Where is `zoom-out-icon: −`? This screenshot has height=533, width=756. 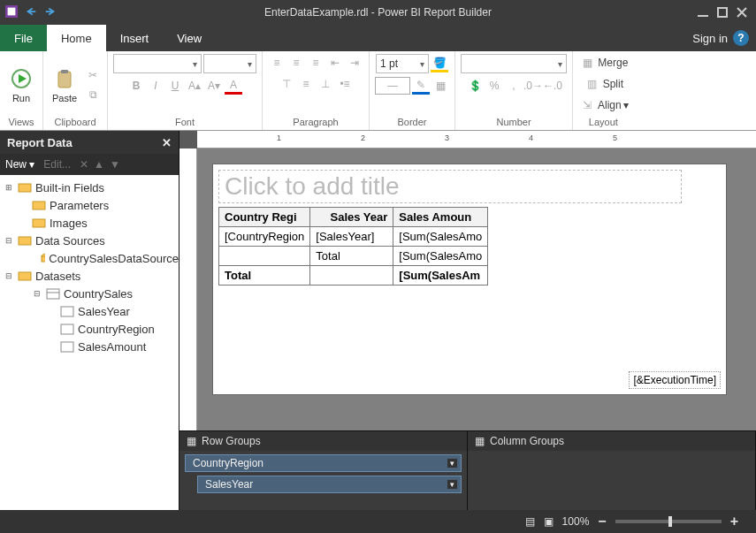
zoom-out-icon: − is located at coordinates (601, 522).